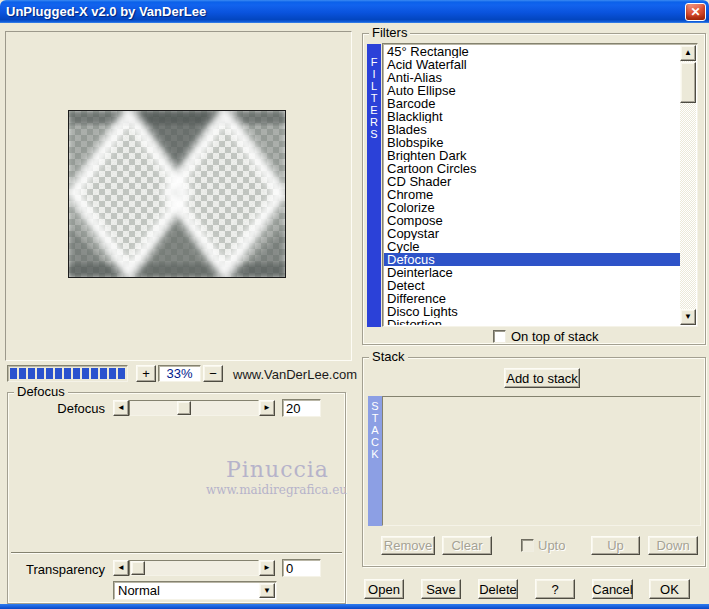  I want to click on cancel-button: Cancel, so click(612, 589).